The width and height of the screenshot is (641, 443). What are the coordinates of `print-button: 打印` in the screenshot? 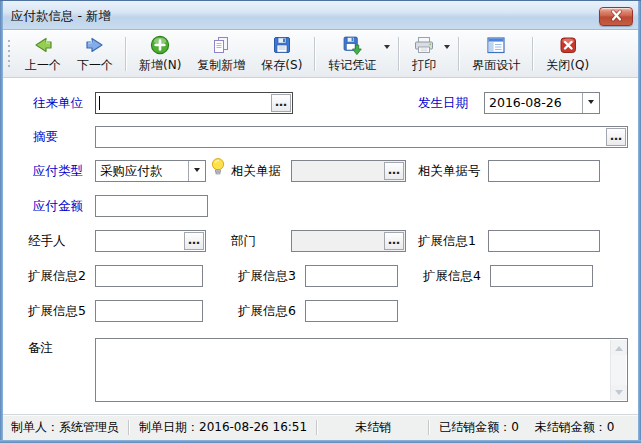 It's located at (429, 54).